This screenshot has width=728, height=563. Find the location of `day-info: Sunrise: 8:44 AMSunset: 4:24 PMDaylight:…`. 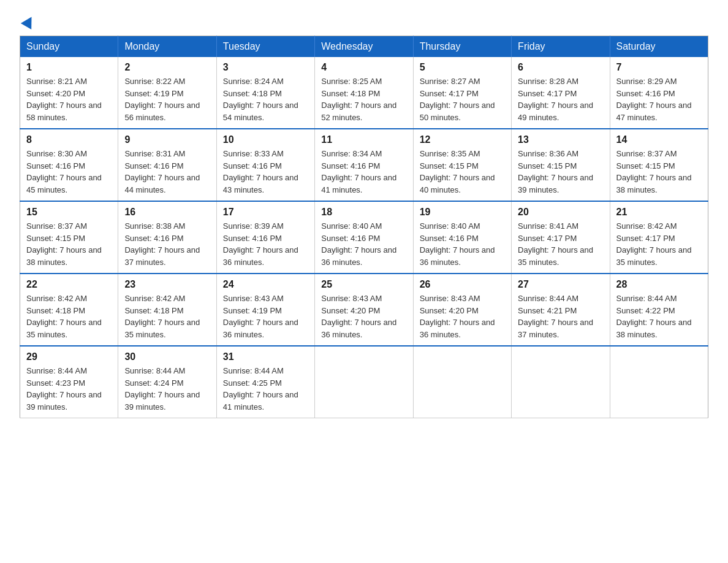

day-info: Sunrise: 8:44 AMSunset: 4:24 PMDaylight:… is located at coordinates (162, 389).